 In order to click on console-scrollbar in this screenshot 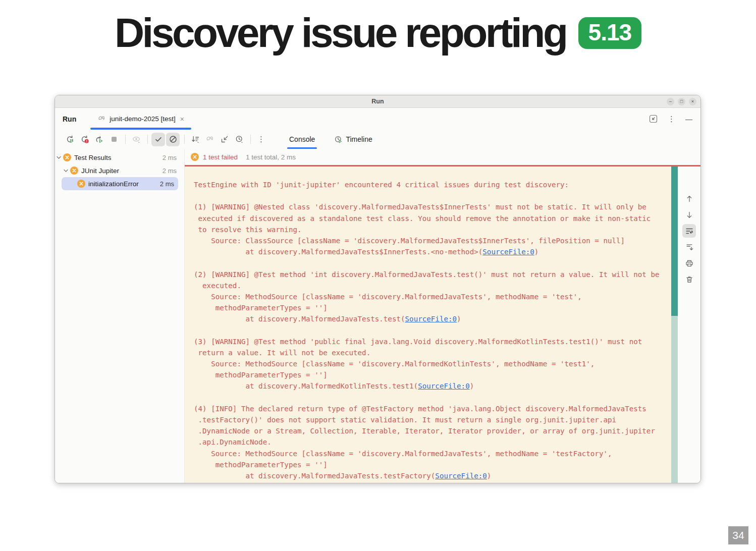, I will do `click(674, 325)`.